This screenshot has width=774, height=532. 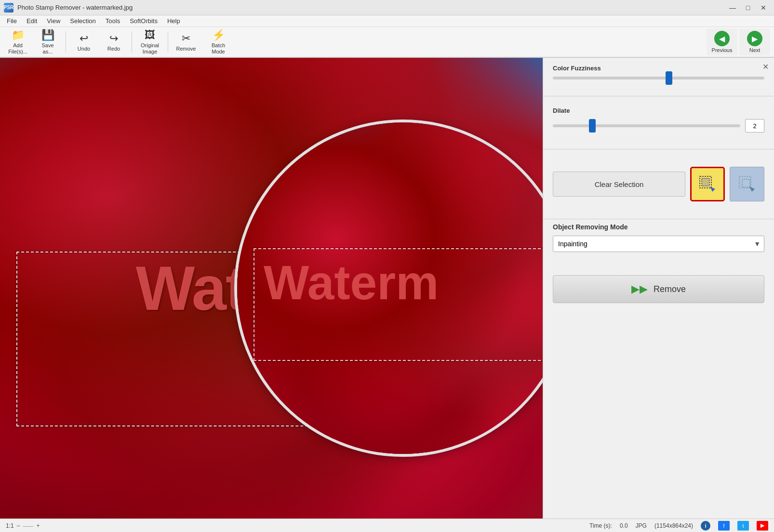 I want to click on remove-toolbar-label: Remove, so click(x=186, y=49).